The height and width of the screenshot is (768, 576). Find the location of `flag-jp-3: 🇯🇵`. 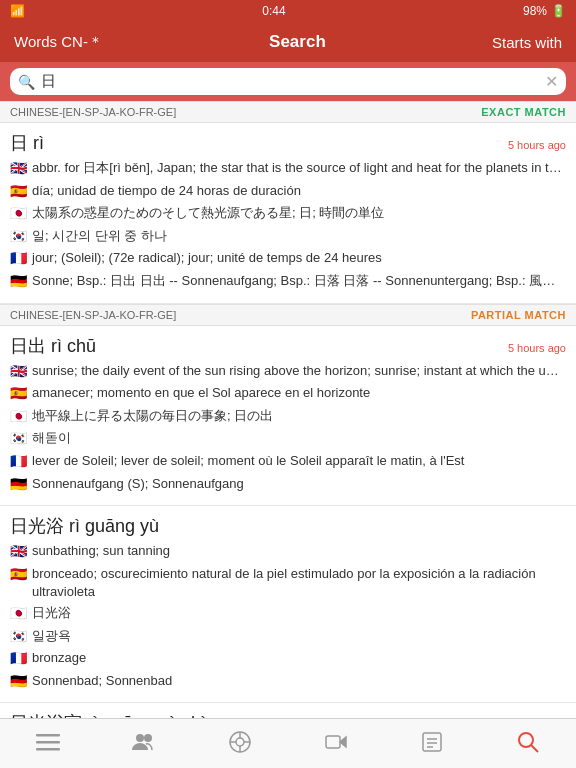

flag-jp-3: 🇯🇵 is located at coordinates (18, 614).